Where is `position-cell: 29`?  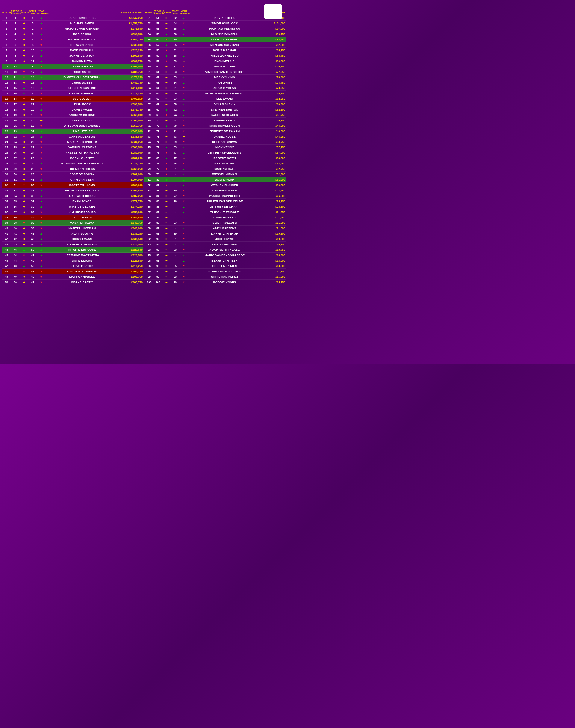 position-cell: 29 is located at coordinates (7, 169).